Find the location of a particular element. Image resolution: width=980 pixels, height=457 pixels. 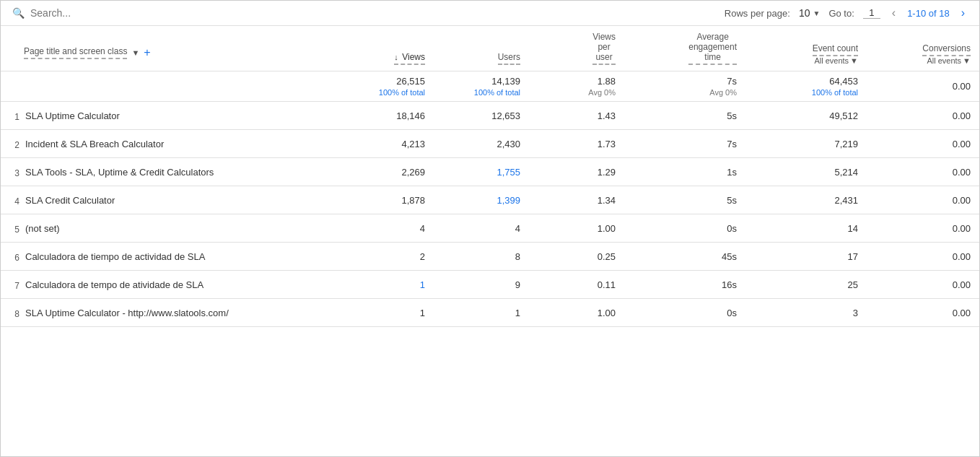

rows-per-page-dropdown-icon: ▼ is located at coordinates (816, 13).